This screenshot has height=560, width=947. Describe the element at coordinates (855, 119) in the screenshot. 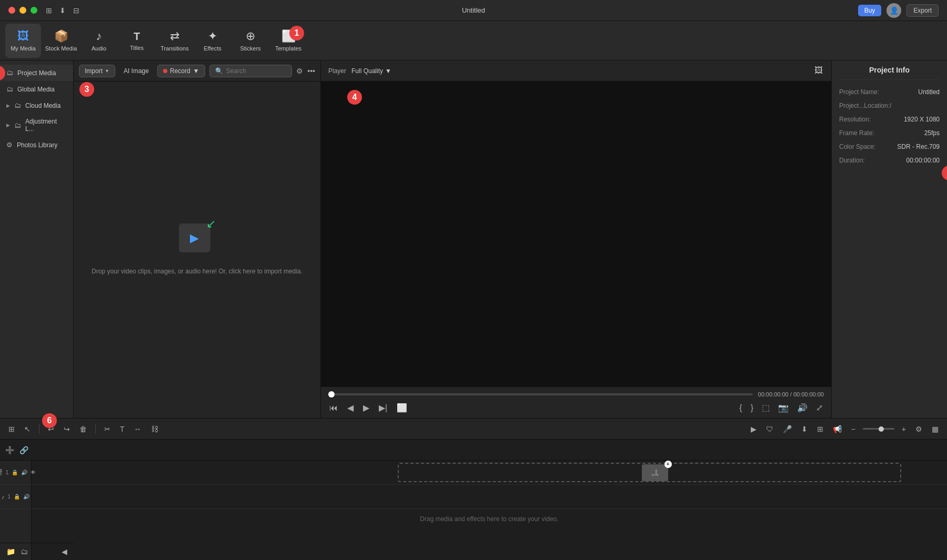

I see `info-label-resolution: Resolution:` at that location.